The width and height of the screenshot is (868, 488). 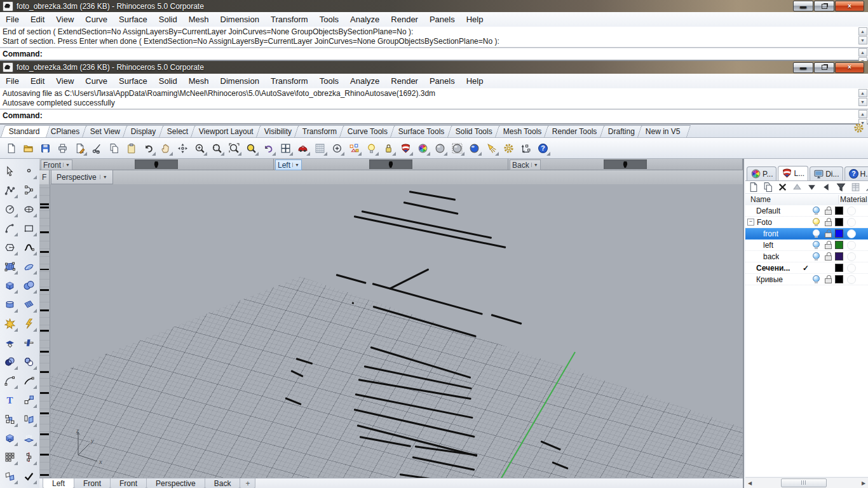 I want to click on collapse-icon, so click(x=826, y=187).